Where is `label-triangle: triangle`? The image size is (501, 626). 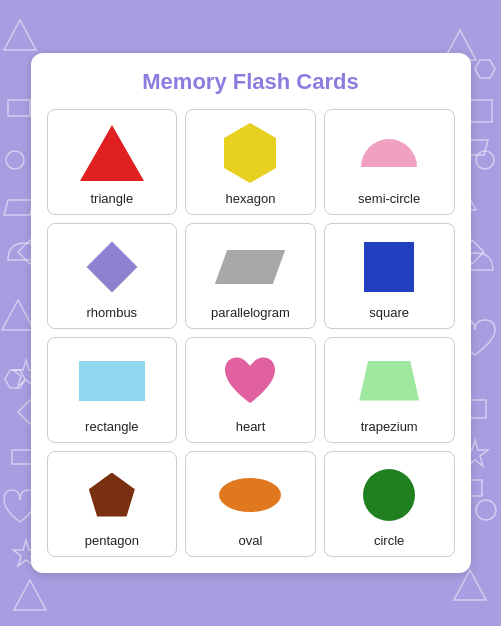 label-triangle: triangle is located at coordinates (112, 198).